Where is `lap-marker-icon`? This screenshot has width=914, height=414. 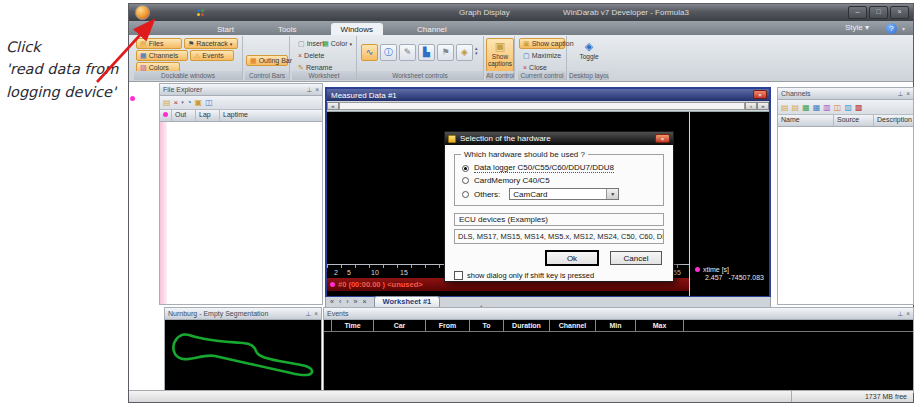 lap-marker-icon is located at coordinates (332, 284).